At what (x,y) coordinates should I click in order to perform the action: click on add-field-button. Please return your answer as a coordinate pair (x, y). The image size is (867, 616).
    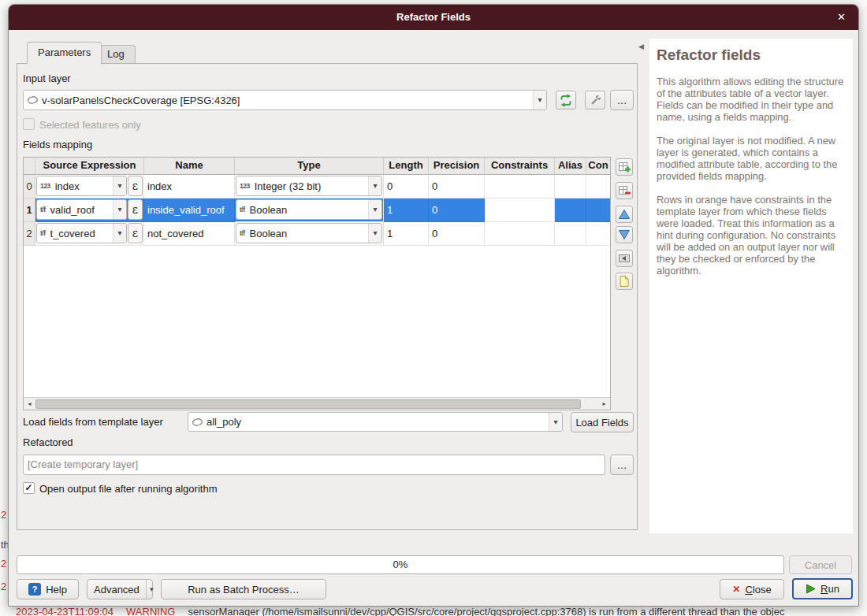
    Looking at the image, I should click on (624, 167).